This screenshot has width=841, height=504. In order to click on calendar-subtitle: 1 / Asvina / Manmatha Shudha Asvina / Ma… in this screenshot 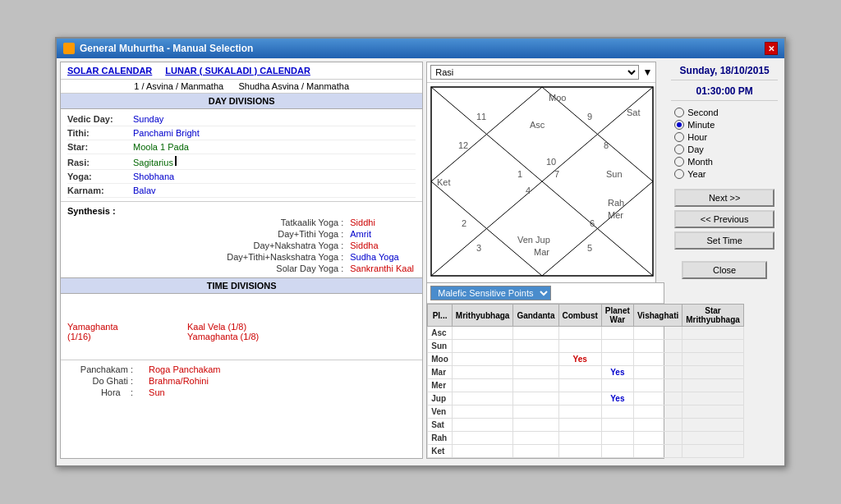, I will do `click(241, 87)`.